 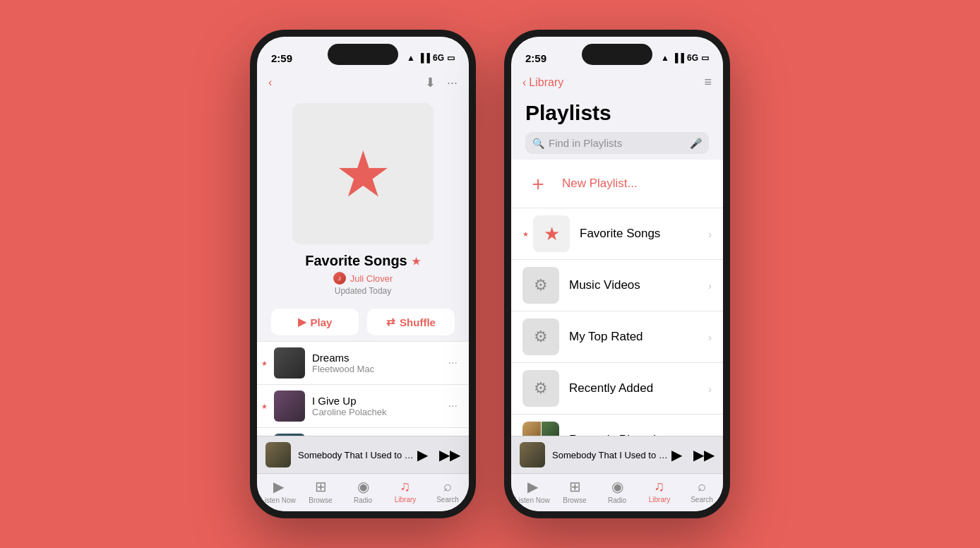 I want to click on menu-icon-2: ≡, so click(x=707, y=82).